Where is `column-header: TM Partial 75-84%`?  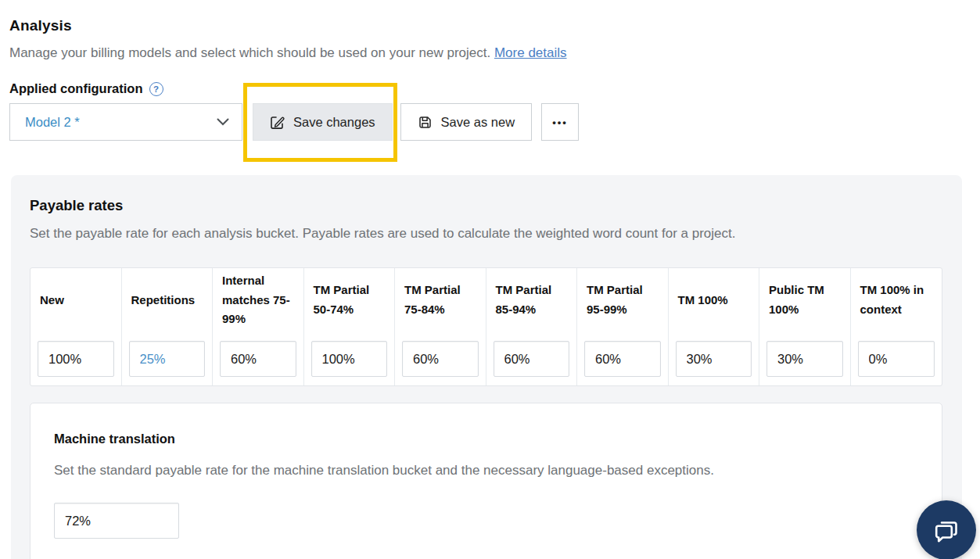
column-header: TM Partial 75-84% is located at coordinates (441, 300).